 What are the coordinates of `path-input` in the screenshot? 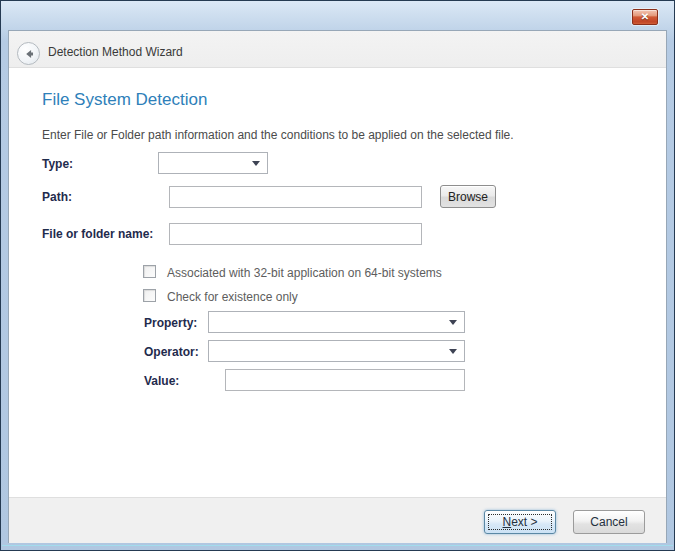 It's located at (296, 197).